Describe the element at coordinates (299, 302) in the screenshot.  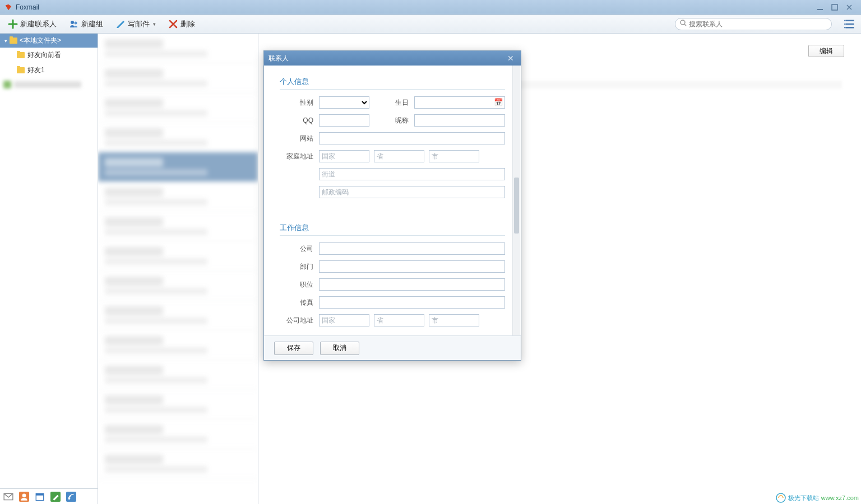
I see `label-fax: 传真` at that location.